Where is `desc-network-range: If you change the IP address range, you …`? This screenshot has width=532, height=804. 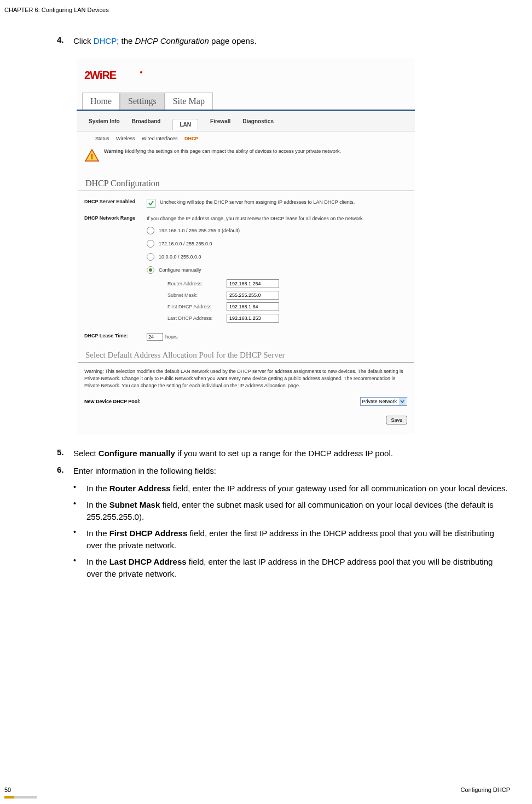 desc-network-range: If you change the IP address range, you … is located at coordinates (277, 219).